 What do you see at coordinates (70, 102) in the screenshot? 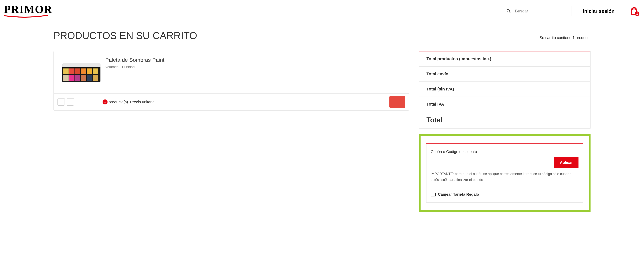
I see `qty-decrease-button: −` at bounding box center [70, 102].